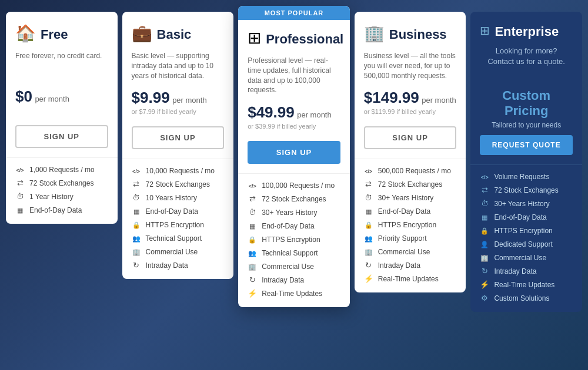  Describe the element at coordinates (410, 170) in the screenshot. I see `list-item: 500,000 Requests / mo` at that location.